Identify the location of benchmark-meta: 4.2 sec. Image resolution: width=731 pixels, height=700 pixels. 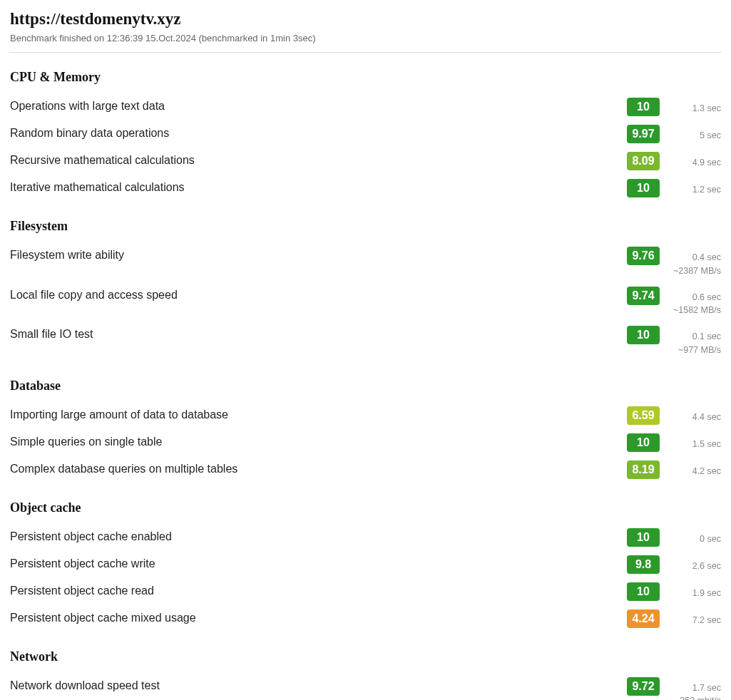
(690, 469).